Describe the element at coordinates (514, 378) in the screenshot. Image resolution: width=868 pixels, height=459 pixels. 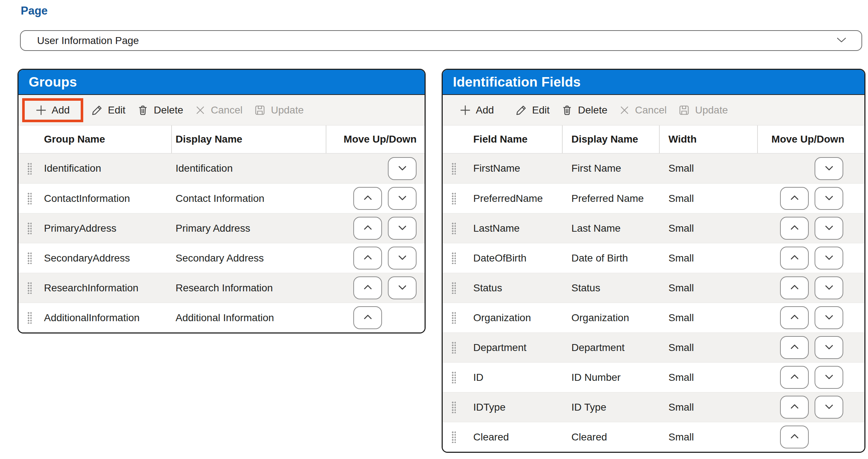
I see `row-name-cell: ID` at that location.